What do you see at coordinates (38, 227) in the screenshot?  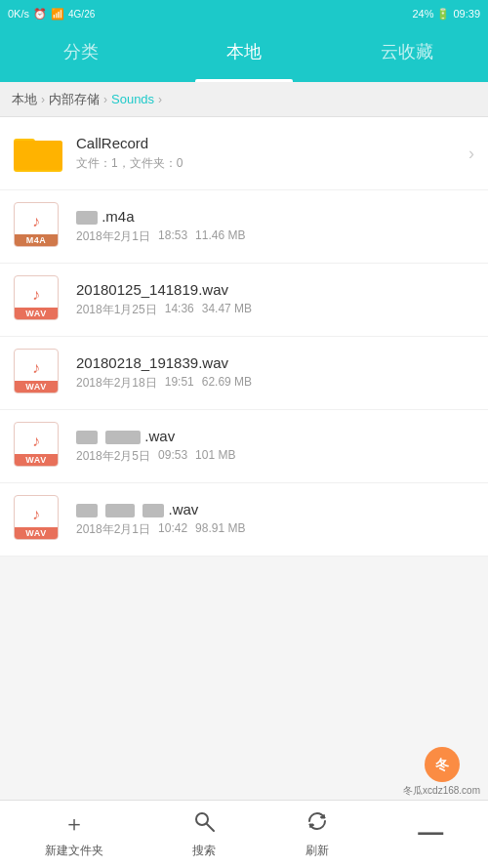 I see `audio-file-icon: ♪ M4A` at bounding box center [38, 227].